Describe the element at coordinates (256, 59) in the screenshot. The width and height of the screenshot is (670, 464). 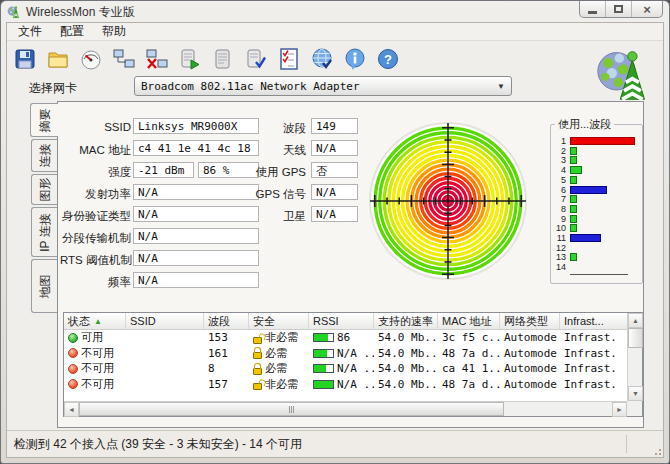
I see `verify-log-button` at that location.